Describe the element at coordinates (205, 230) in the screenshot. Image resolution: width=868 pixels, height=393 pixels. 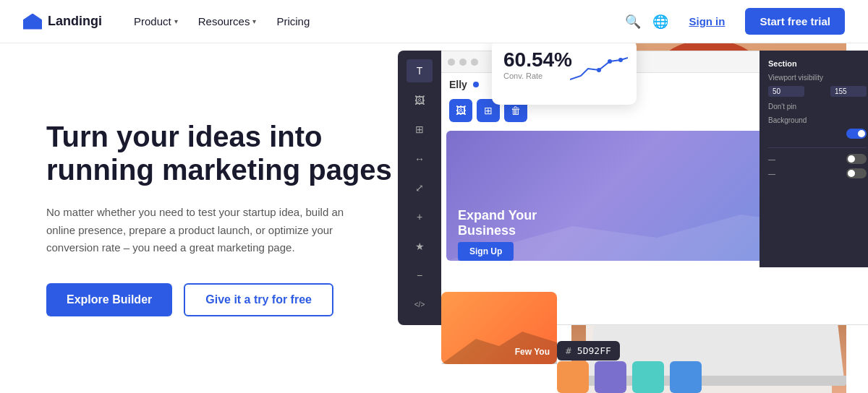
I see `hero-description: No matter whether you need to test your …` at that location.